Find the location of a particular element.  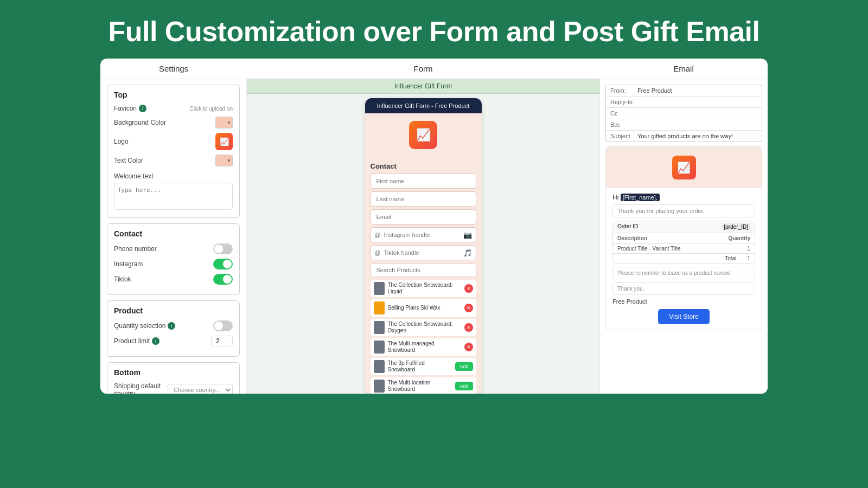

instagram-input is located at coordinates (423, 235).